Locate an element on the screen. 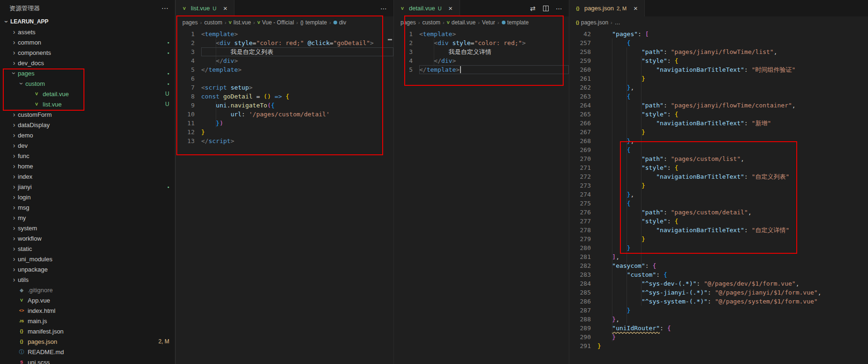 The height and width of the screenshot is (364, 868). tree-item-system: ›system is located at coordinates (87, 228).